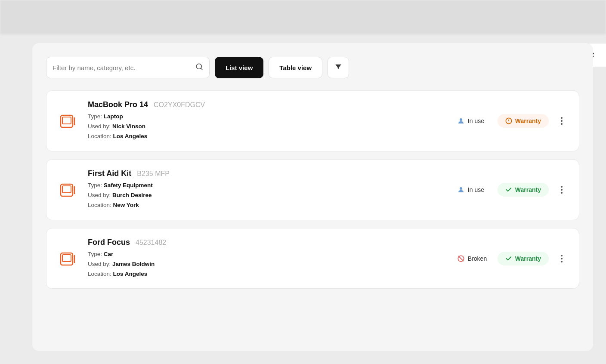 This screenshot has height=364, width=606. Describe the element at coordinates (268, 243) in the screenshot. I see `asset-title-ford: Ford Focus 45231482` at that location.